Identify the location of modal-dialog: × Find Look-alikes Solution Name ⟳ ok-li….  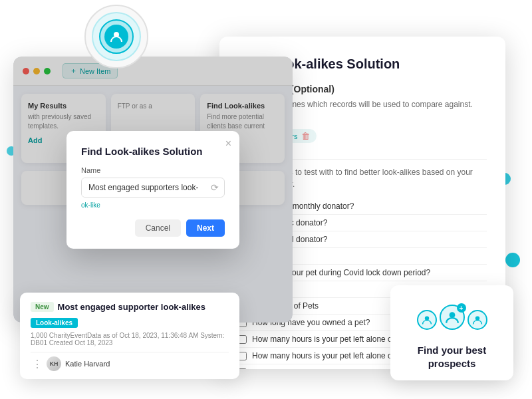
(153, 190).